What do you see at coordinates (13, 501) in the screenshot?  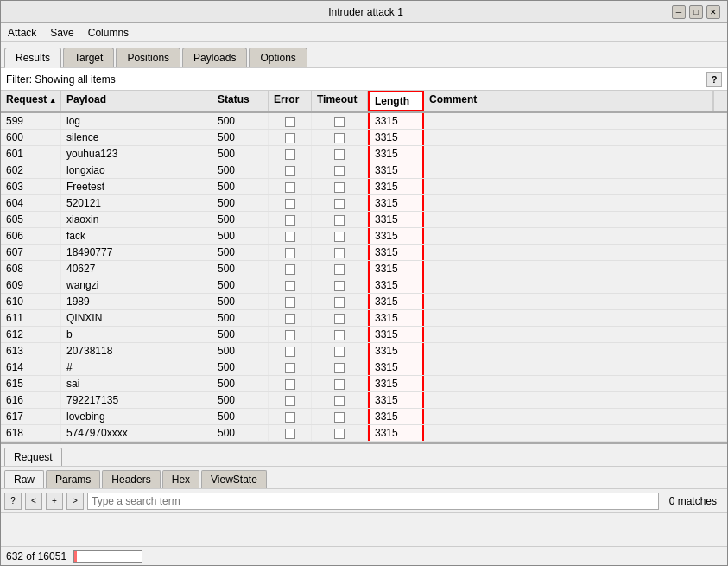 I see `search-help-button: ?` at bounding box center [13, 501].